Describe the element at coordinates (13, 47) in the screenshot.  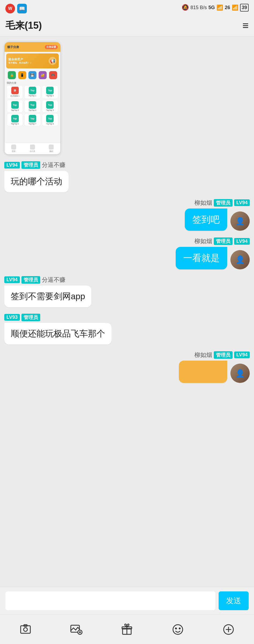
I see `app-name: 猴子分身` at that location.